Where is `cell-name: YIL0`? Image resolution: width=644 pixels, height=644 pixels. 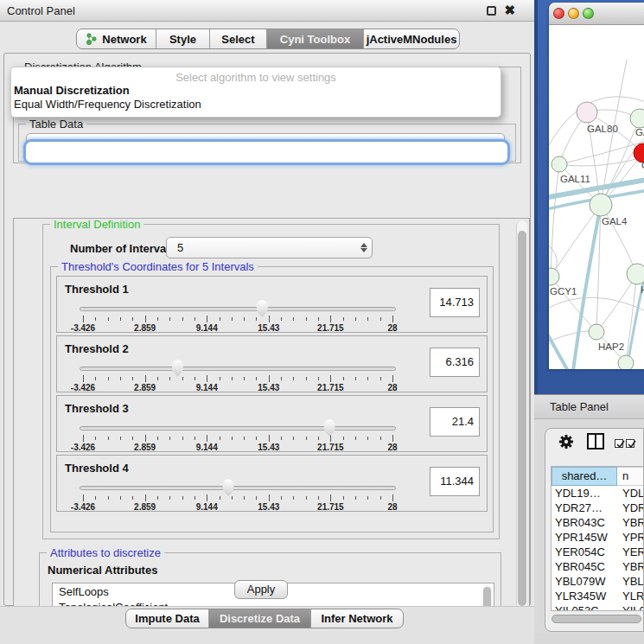 cell-name: YIL0 is located at coordinates (631, 607).